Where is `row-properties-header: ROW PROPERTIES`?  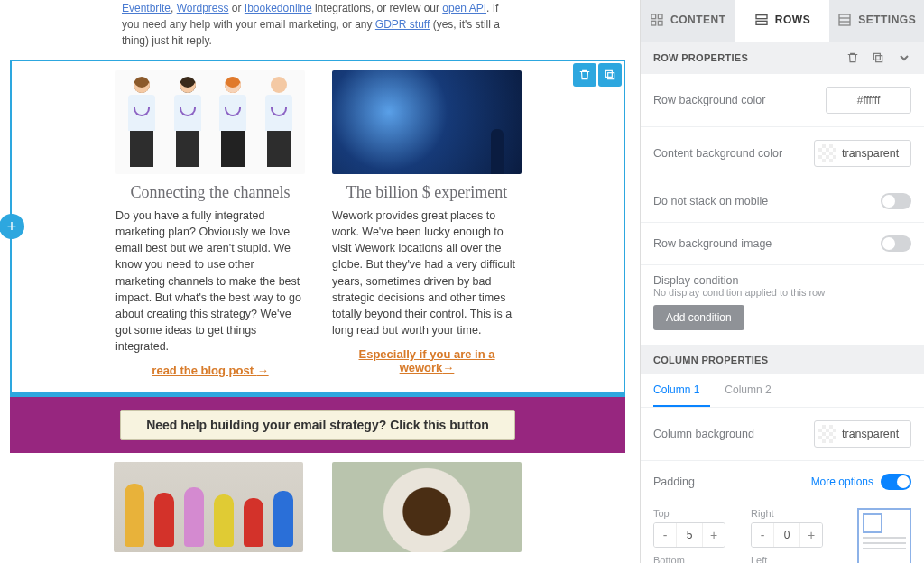 row-properties-header: ROW PROPERTIES is located at coordinates (782, 58).